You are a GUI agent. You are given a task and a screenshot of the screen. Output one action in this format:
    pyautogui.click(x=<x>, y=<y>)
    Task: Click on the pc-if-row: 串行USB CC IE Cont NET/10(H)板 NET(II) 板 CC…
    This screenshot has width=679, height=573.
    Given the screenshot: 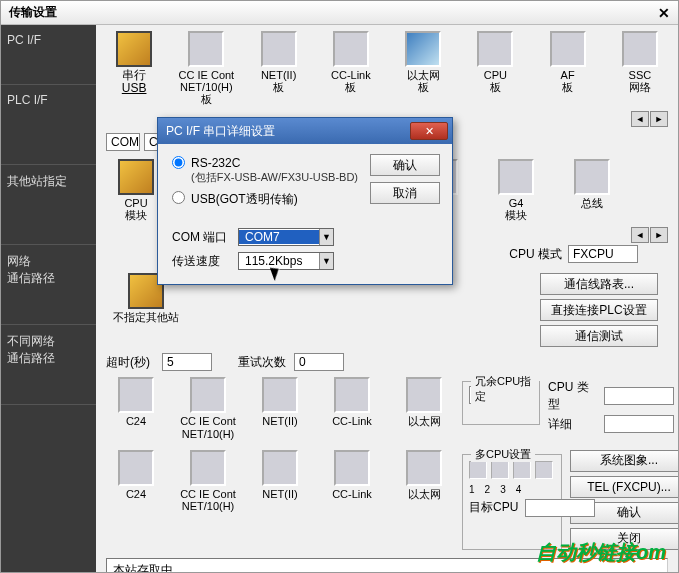 What is the action you would take?
    pyautogui.click(x=387, y=68)
    